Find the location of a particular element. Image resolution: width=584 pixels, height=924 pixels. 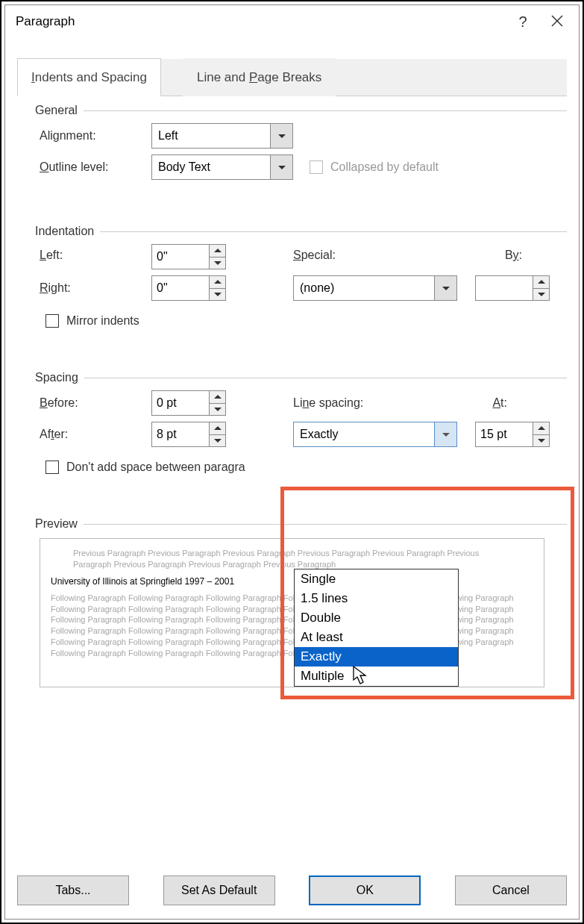

dropdown-item-single: Single is located at coordinates (376, 579).